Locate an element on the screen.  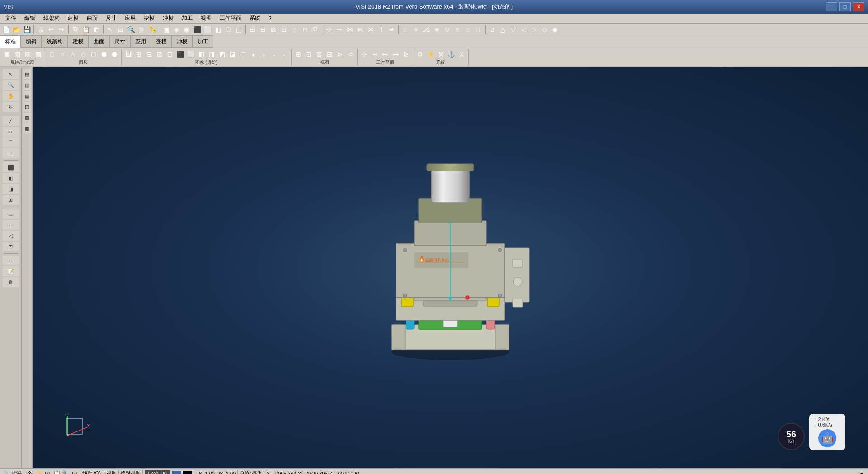
boolean-tool: ⊞ is located at coordinates (11, 200).